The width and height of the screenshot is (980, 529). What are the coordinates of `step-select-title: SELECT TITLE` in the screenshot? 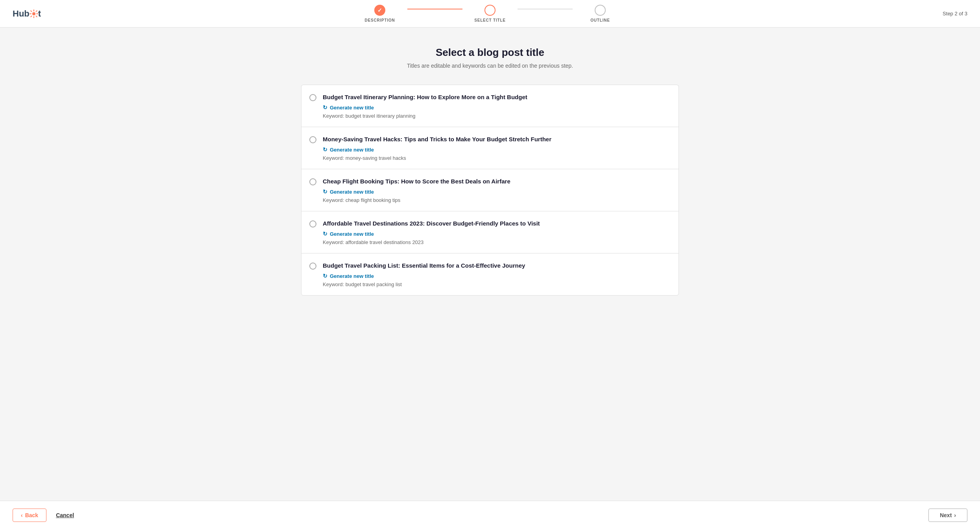 It's located at (490, 13).